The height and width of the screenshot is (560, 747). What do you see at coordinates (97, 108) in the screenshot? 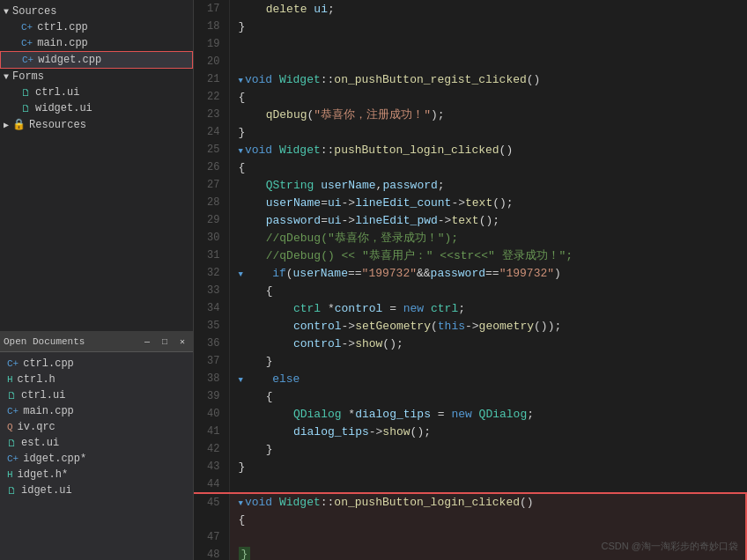
I see `file-widget-ui: 🗋 widget.ui` at bounding box center [97, 108].